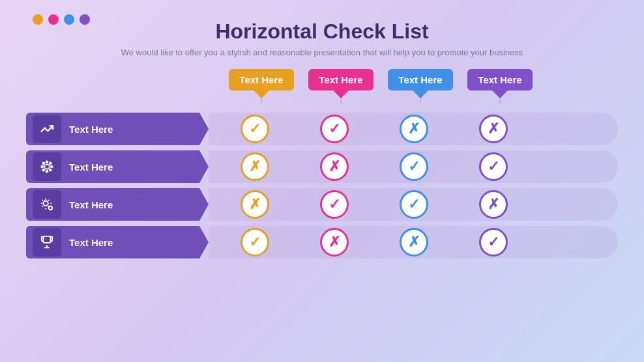 The width and height of the screenshot is (644, 362). Describe the element at coordinates (493, 167) in the screenshot. I see `check-circle-1-3: ✓` at that location.